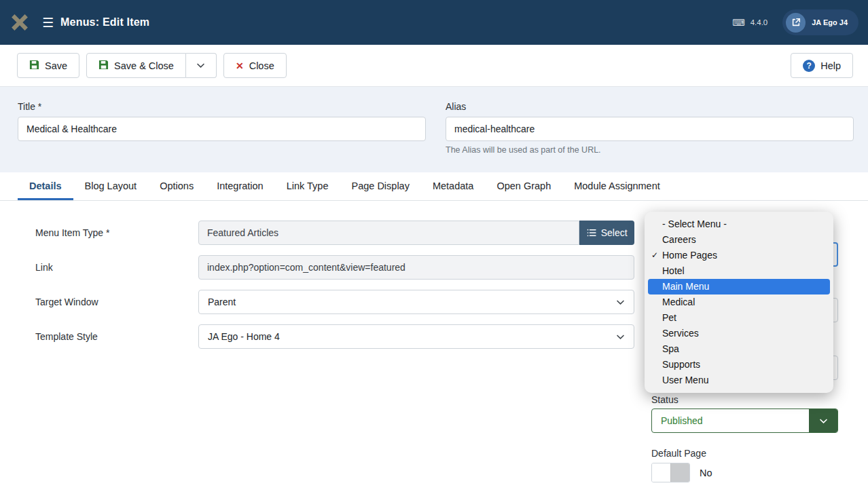 The width and height of the screenshot is (868, 494). Describe the element at coordinates (739, 303) in the screenshot. I see `menu-option-medical: Medical` at that location.